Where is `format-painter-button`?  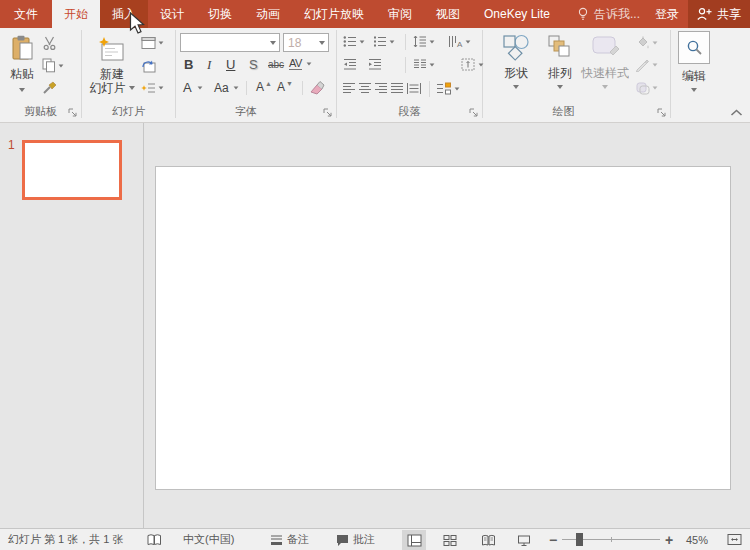
format-painter-button is located at coordinates (50, 88).